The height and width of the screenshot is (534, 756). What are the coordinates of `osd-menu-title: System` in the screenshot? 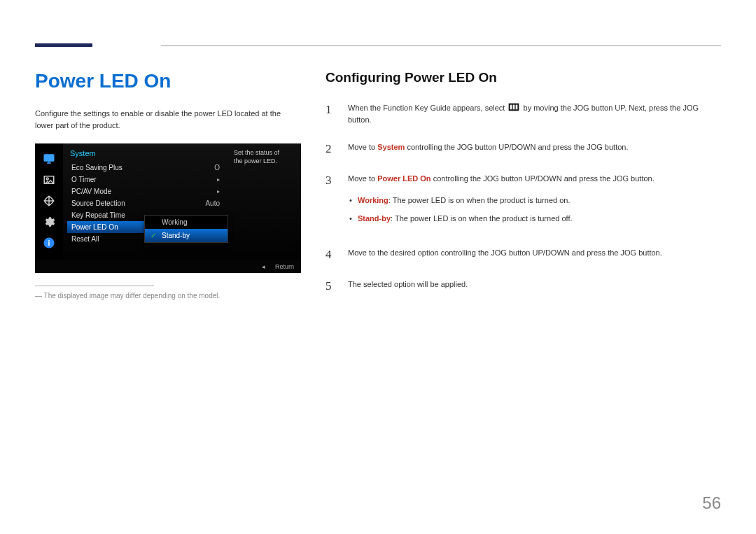 It's located at (146, 155).